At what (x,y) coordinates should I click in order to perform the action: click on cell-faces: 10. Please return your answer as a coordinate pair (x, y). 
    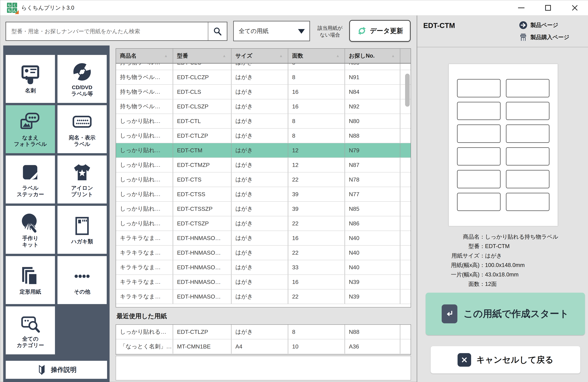
    Looking at the image, I should click on (317, 346).